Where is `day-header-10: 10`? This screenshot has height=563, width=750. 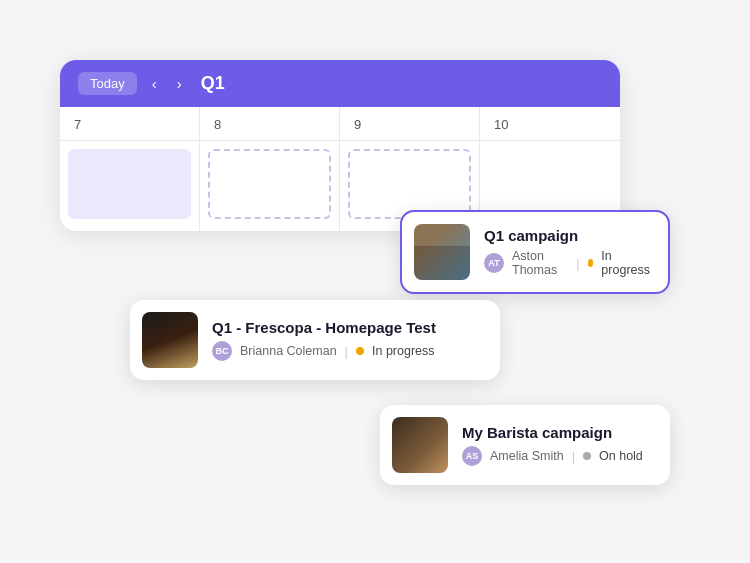
day-header-10: 10 is located at coordinates (550, 124).